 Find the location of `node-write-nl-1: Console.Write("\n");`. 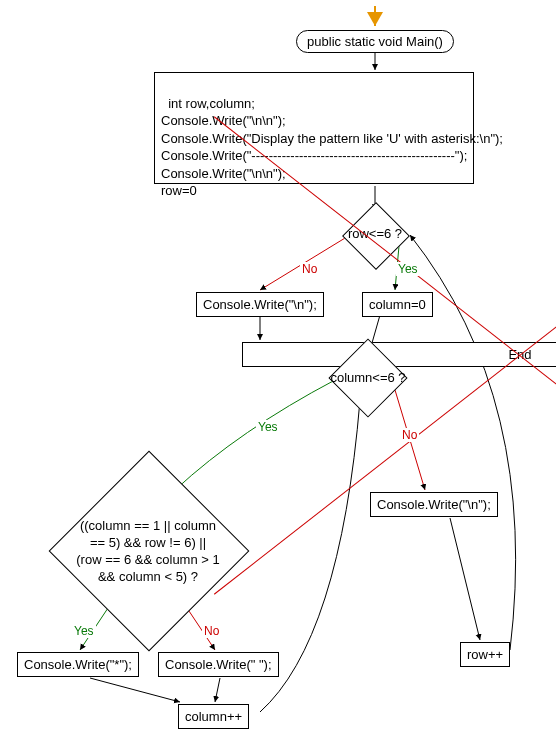

node-write-nl-1: Console.Write("\n"); is located at coordinates (260, 304).